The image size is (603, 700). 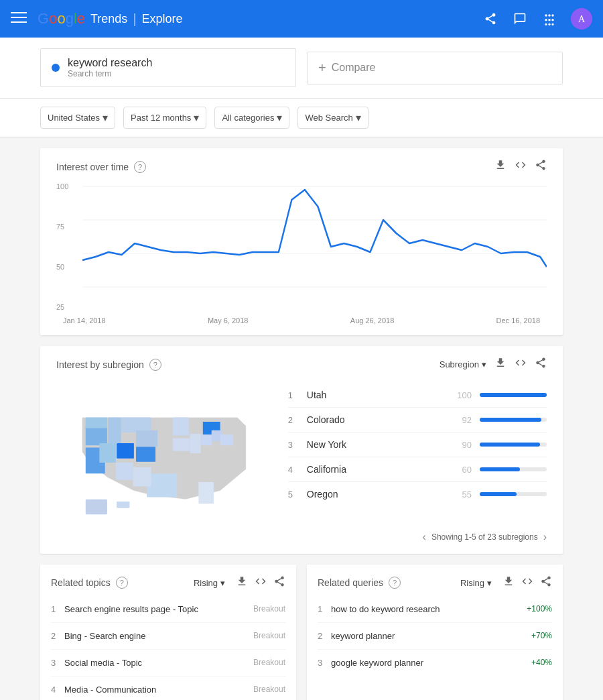 I want to click on subregion-download-icon, so click(x=500, y=365).